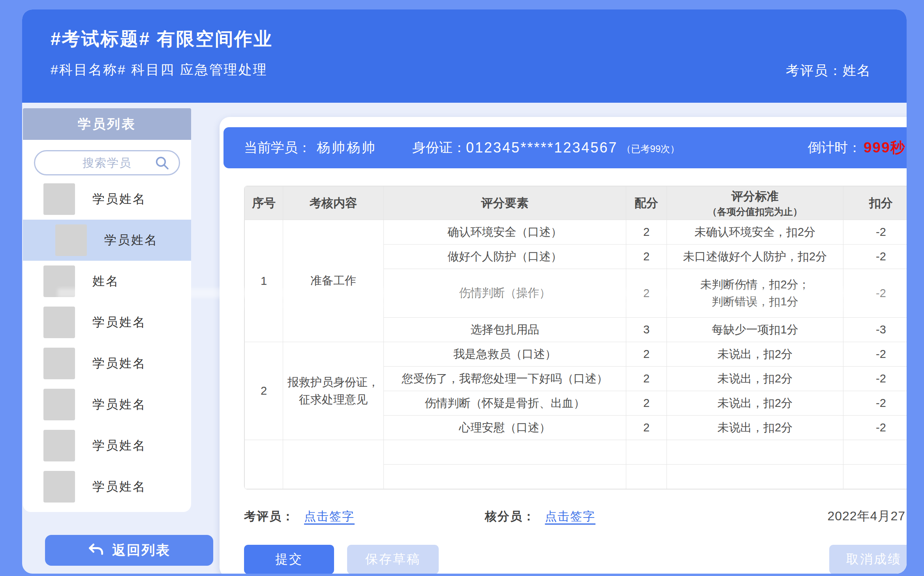 This screenshot has height=576, width=924. I want to click on col-header-content: 考核内容, so click(333, 203).